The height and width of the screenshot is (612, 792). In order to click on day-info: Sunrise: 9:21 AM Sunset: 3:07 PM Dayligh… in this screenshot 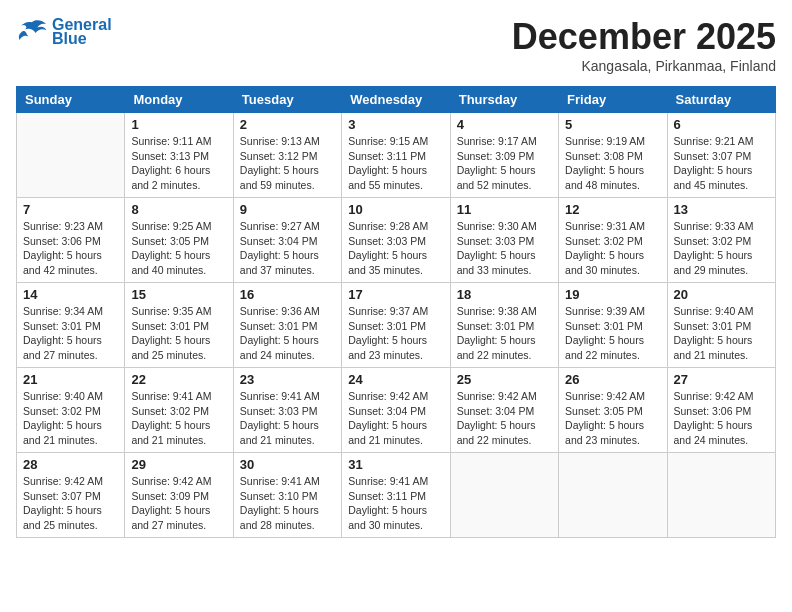, I will do `click(722, 164)`.